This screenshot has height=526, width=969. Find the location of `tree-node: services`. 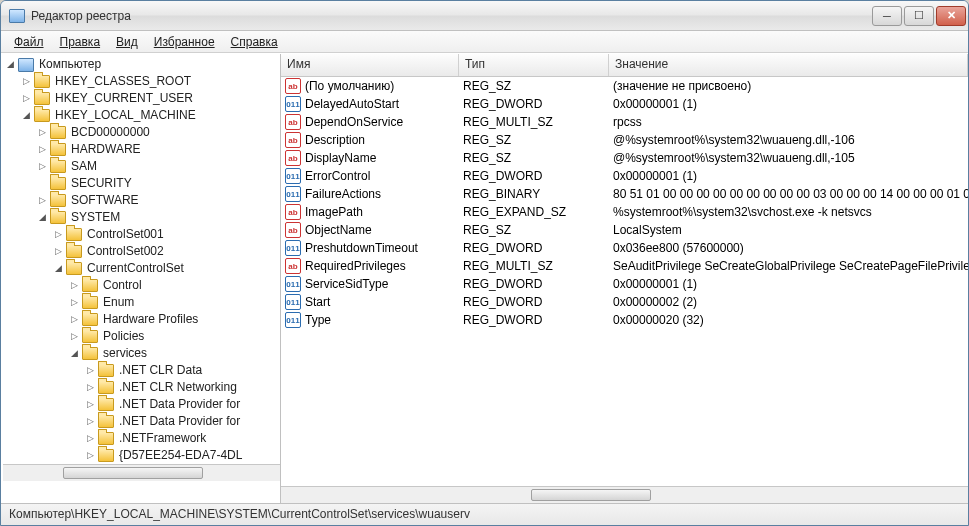

tree-node: services is located at coordinates (174, 354).